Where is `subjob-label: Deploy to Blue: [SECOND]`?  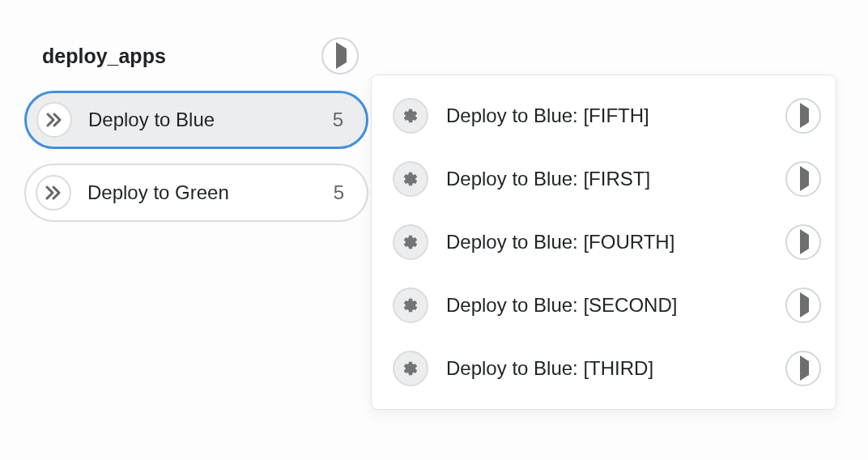
subjob-label: Deploy to Blue: [SECOND] is located at coordinates (615, 305).